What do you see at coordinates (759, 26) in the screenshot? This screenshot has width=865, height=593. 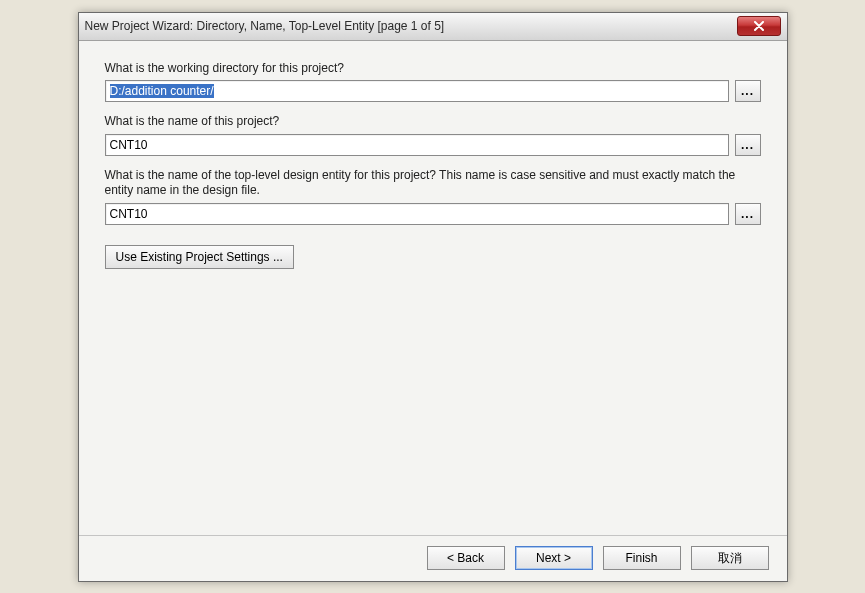 I see `close-icon` at bounding box center [759, 26].